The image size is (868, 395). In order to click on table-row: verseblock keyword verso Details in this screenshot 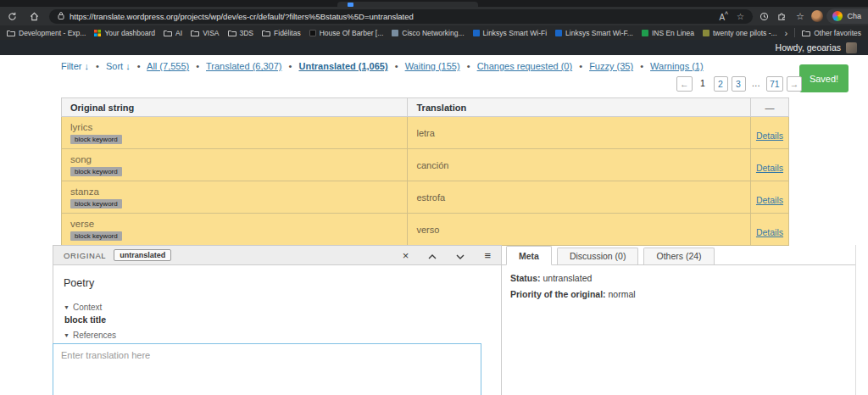, I will do `click(426, 230)`.